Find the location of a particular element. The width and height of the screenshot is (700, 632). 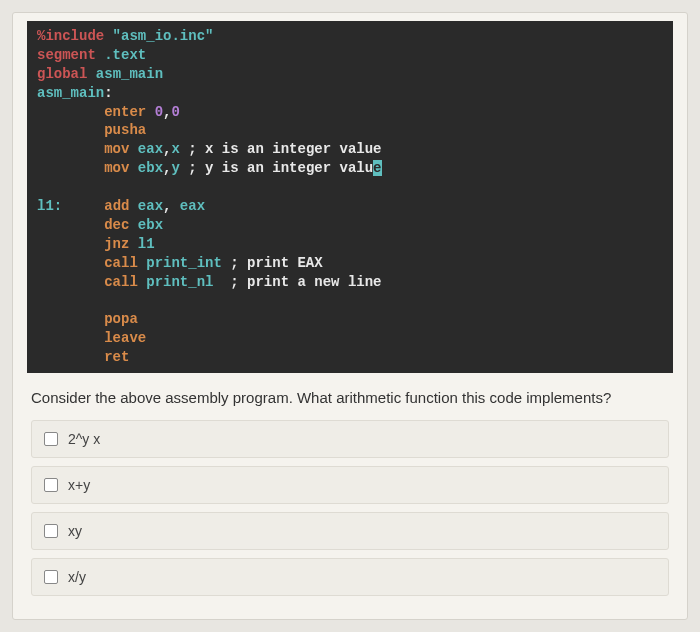

option-row: xy is located at coordinates (350, 531).